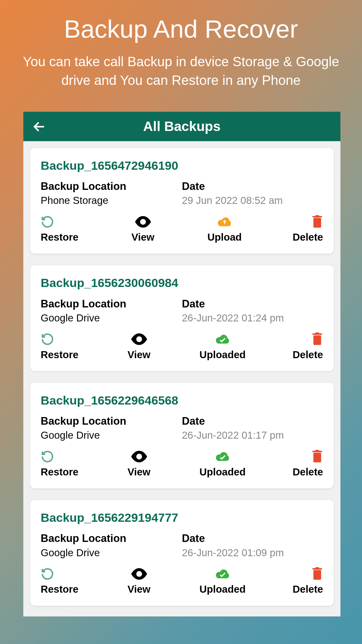 Image resolution: width=362 pixels, height=644 pixels. Describe the element at coordinates (181, 71) in the screenshot. I see `promo-subtitle: You can take call Backup in device Stora…` at that location.